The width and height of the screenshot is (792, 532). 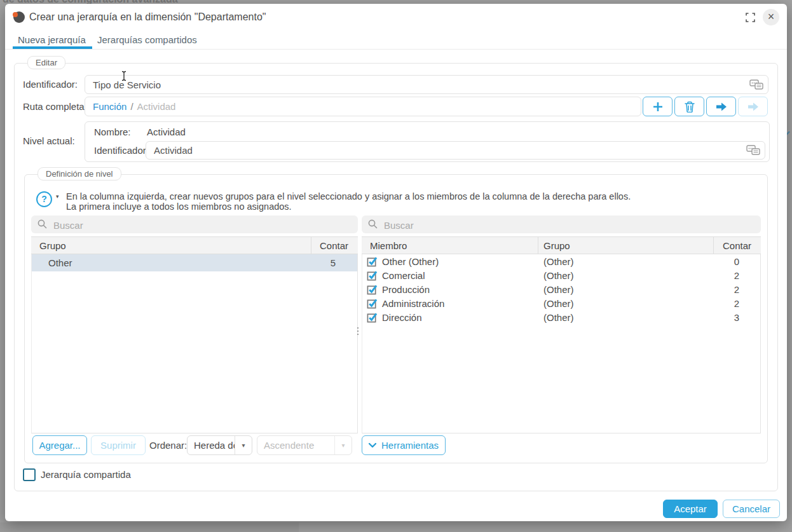 What do you see at coordinates (52, 39) in the screenshot?
I see `tab-nueva-jerarquia: Nueva jerarquía` at bounding box center [52, 39].